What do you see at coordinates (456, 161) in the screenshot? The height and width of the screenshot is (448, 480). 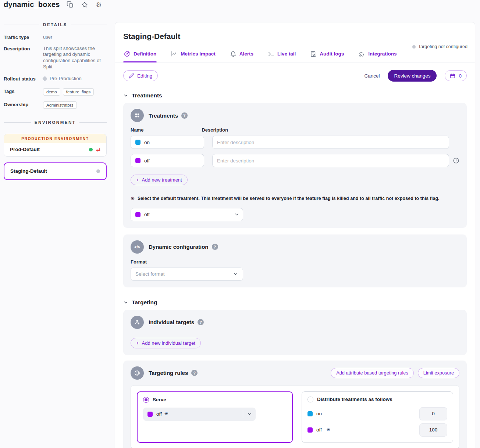 I see `info-icon` at bounding box center [456, 161].